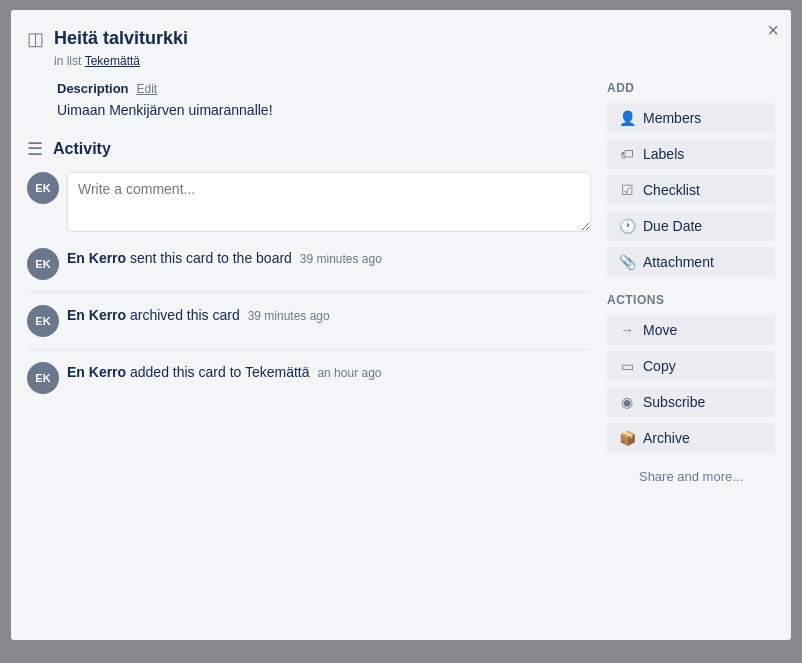 The width and height of the screenshot is (802, 663). What do you see at coordinates (309, 149) in the screenshot?
I see `activity-header: ☰ Activity` at bounding box center [309, 149].